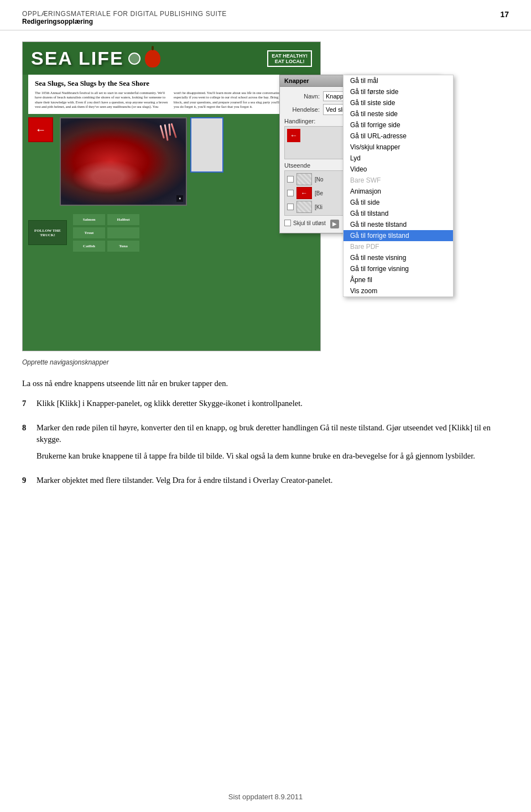  I want to click on dropdown-video: Video, so click(398, 169).